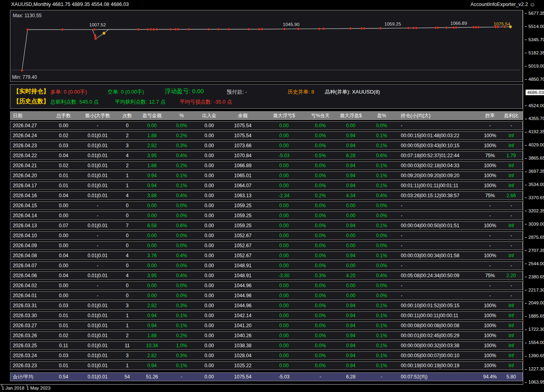  What do you see at coordinates (534, 118) in the screenshot?
I see `price-axis-label: 4355.70` at bounding box center [534, 118].